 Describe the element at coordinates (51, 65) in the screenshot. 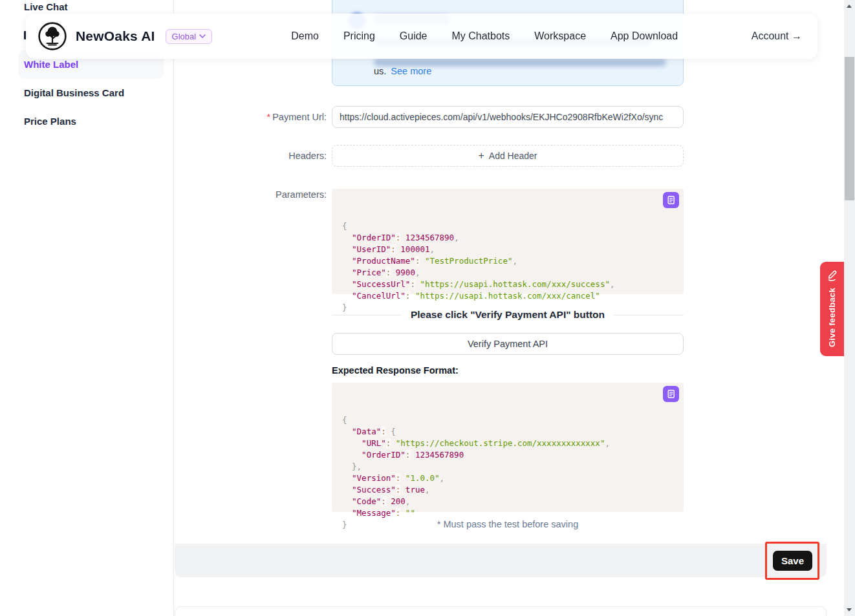

I see `sidebar-item-white-label: White Label` at that location.